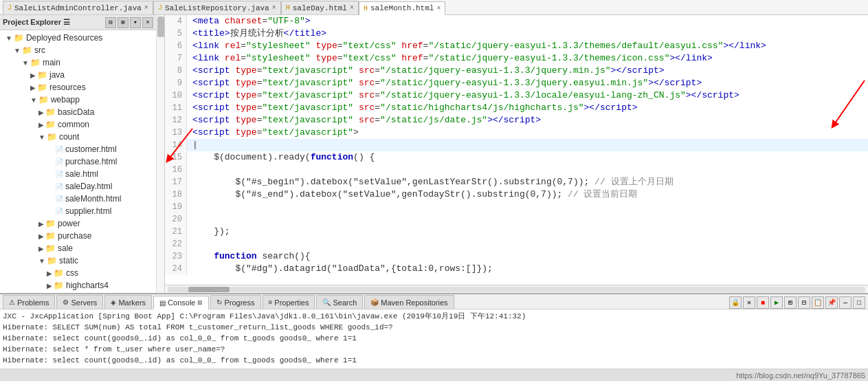 This screenshot has width=868, height=381. I want to click on tab-problems: ⚠ Problems, so click(29, 302).